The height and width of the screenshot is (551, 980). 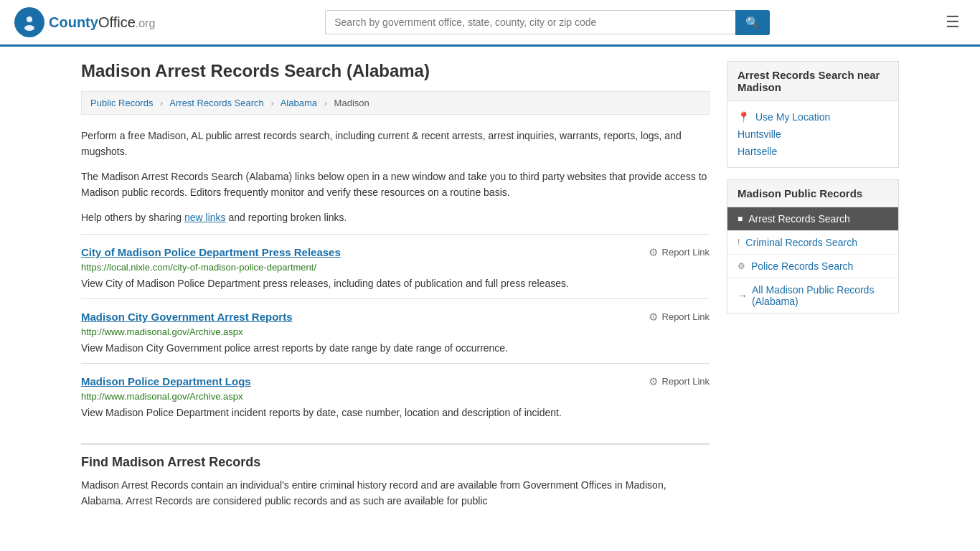 What do you see at coordinates (813, 194) in the screenshot?
I see `public-records-title: Madison Public Records` at bounding box center [813, 194].